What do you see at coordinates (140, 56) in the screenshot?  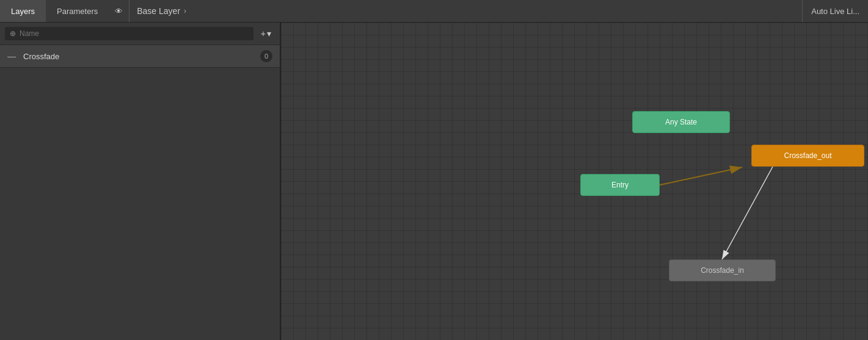 I see `layer-item: — Crossfade 0` at bounding box center [140, 56].